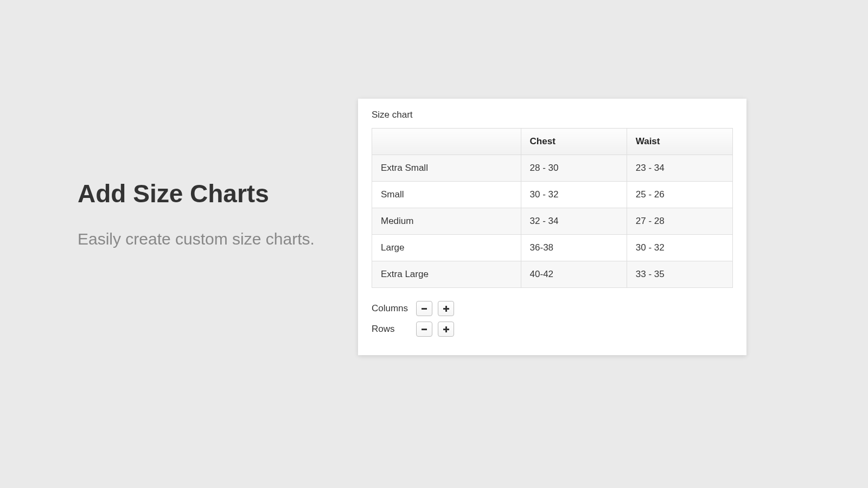 This screenshot has height=488, width=868. Describe the element at coordinates (679, 248) in the screenshot. I see `waist-value: 30 - 32` at that location.